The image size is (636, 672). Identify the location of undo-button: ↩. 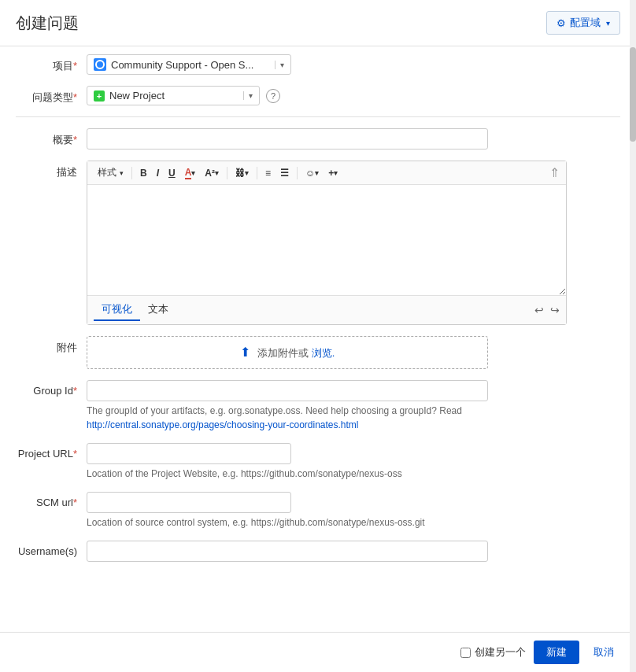
(539, 310).